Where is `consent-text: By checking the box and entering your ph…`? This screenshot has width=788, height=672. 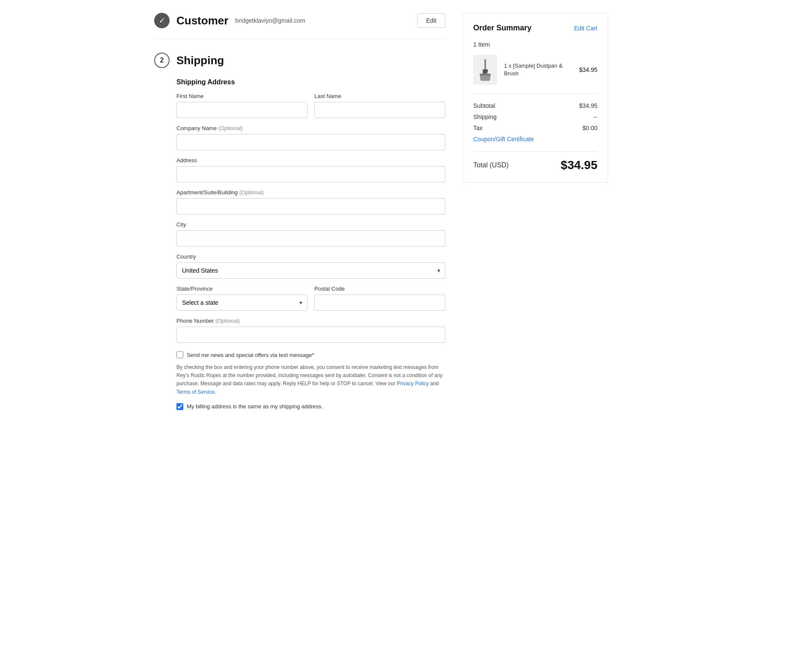
consent-text: By checking the box and entering your ph… is located at coordinates (311, 380).